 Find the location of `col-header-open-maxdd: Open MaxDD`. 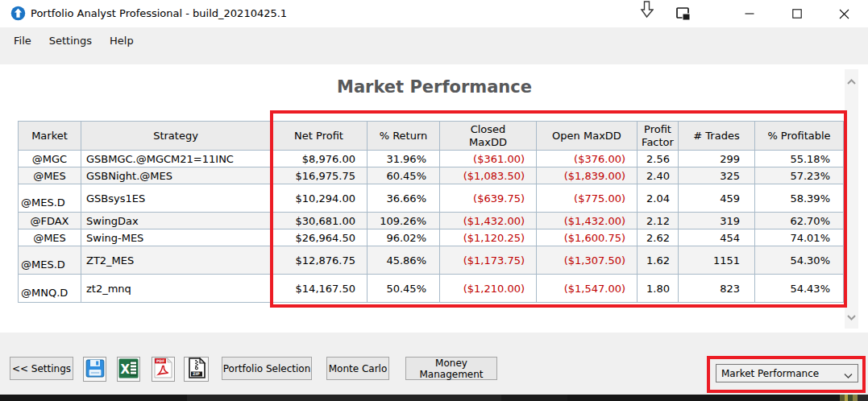

col-header-open-maxdd: Open MaxDD is located at coordinates (587, 136).